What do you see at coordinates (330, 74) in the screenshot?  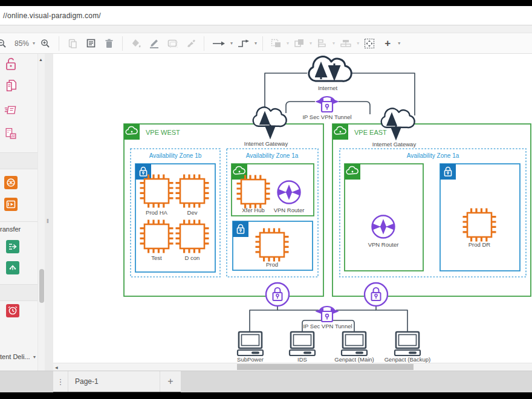 I see `internet-cloud: Internet` at bounding box center [330, 74].